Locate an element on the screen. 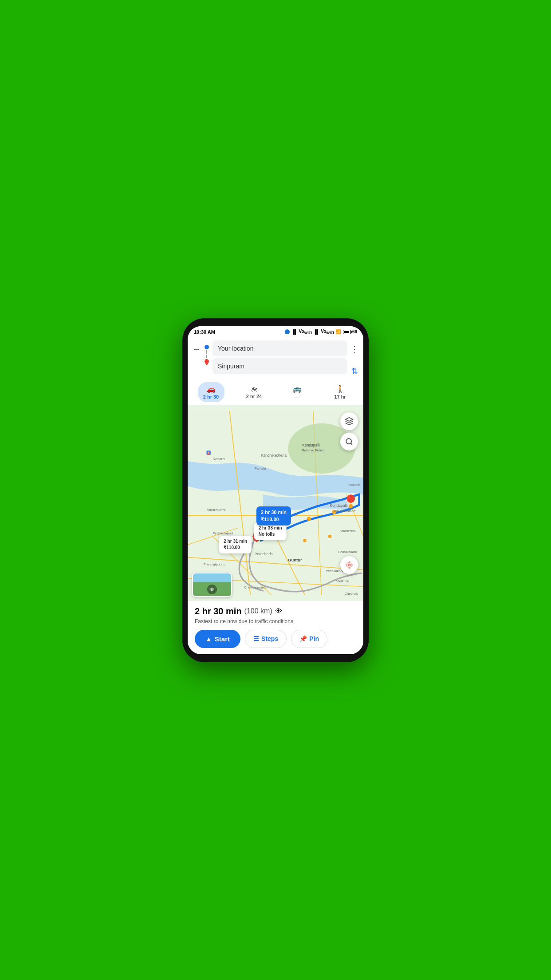 The height and width of the screenshot is (980, 551). signal2-icon: ▐▌ is located at coordinates (316, 332).